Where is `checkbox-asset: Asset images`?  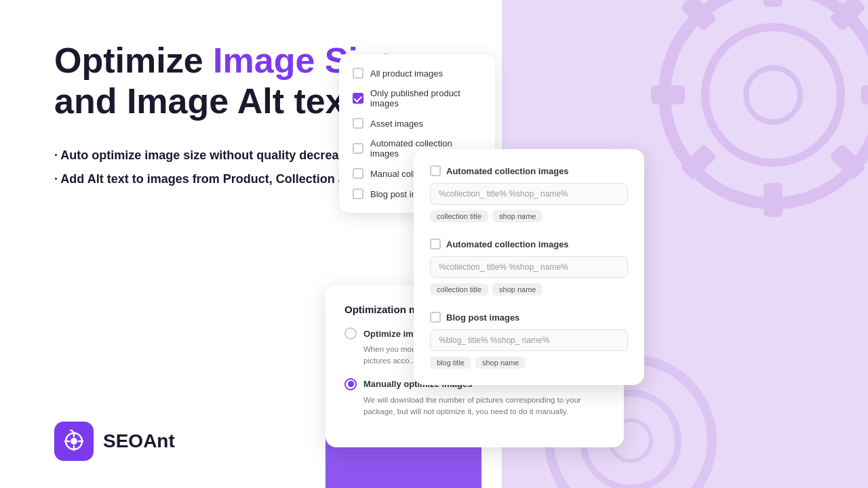 checkbox-asset: Asset images is located at coordinates (417, 123).